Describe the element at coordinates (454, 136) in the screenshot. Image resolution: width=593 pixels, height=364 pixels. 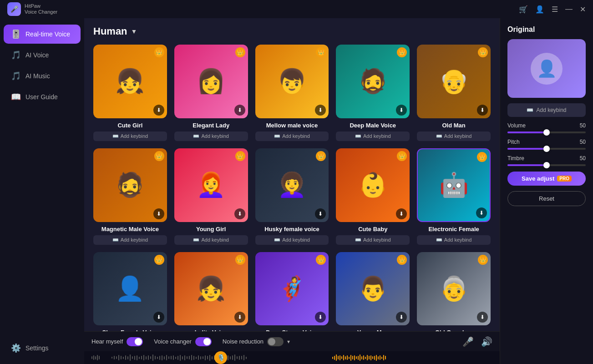
I see `keybind-btn-5: ⌨️Add keybind` at that location.